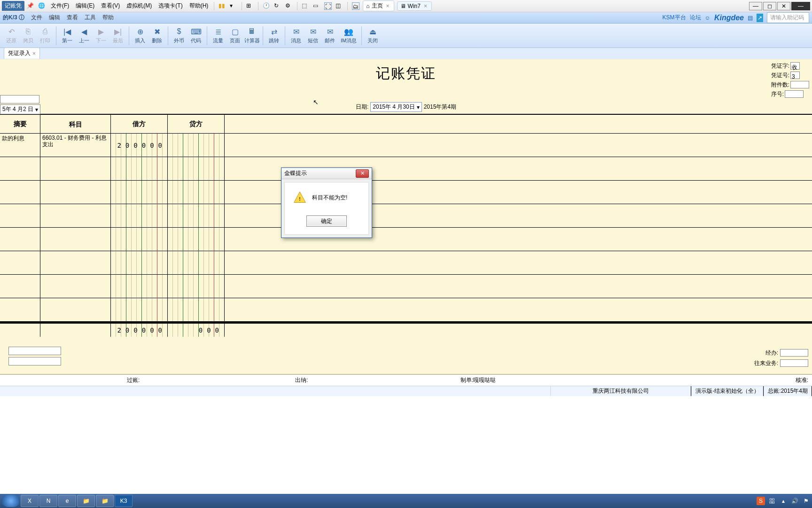 The width and height of the screenshot is (812, 508). What do you see at coordinates (373, 36) in the screenshot?
I see `tb-close-button: ⏏关闭` at bounding box center [373, 36].